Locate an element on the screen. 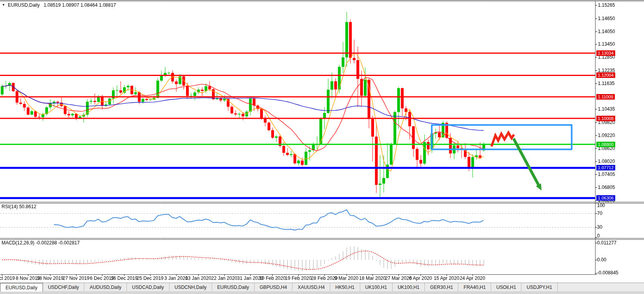  date-axis-label: 15 Apr 2020 is located at coordinates (447, 278).